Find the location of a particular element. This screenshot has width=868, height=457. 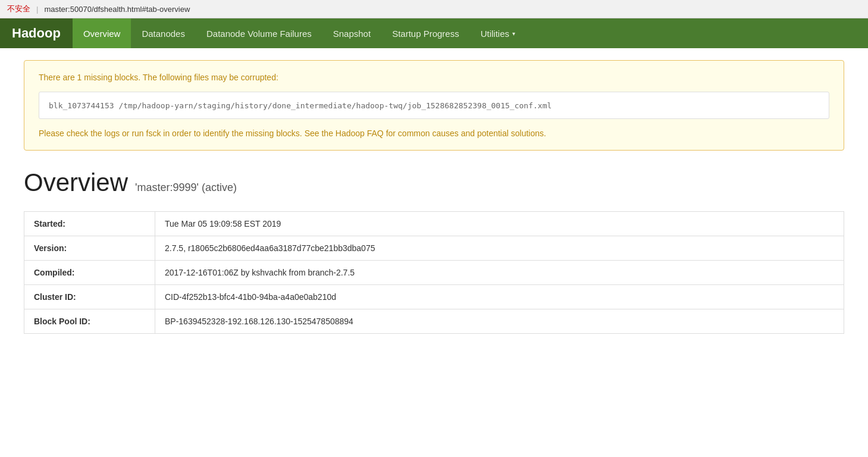

page-title: Overview is located at coordinates (76, 183).